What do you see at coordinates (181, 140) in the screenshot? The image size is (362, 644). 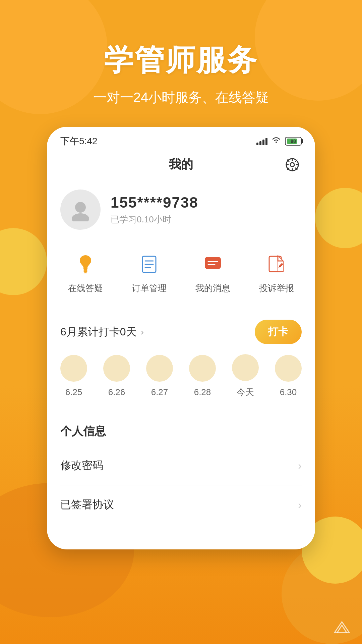 I see `status-bar: 下午5:42 98` at bounding box center [181, 140].